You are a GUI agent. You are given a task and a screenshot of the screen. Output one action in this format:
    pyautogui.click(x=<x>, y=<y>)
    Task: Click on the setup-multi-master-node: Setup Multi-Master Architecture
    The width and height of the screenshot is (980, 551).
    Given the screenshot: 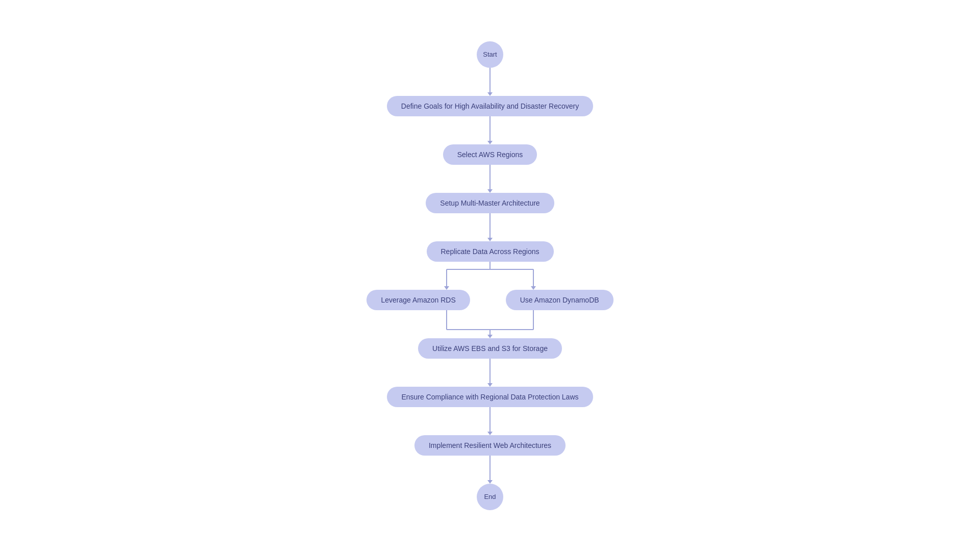 What is the action you would take?
    pyautogui.click(x=490, y=203)
    